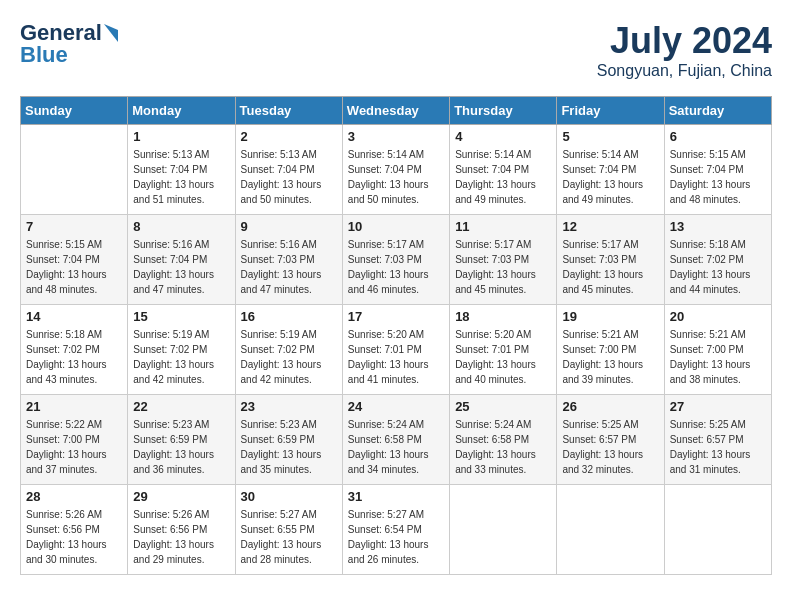 The image size is (792, 612). Describe the element at coordinates (74, 350) in the screenshot. I see `calendar-cell: 14Sunrise: 5:18 AMSunset: 7:02 PMDayligh…` at that location.